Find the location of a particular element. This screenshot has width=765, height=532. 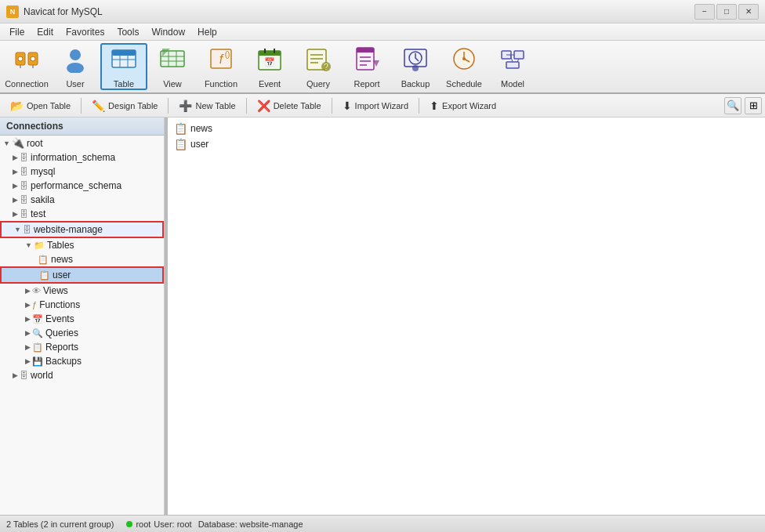

tree-user-table: 📋 user is located at coordinates (82, 275).